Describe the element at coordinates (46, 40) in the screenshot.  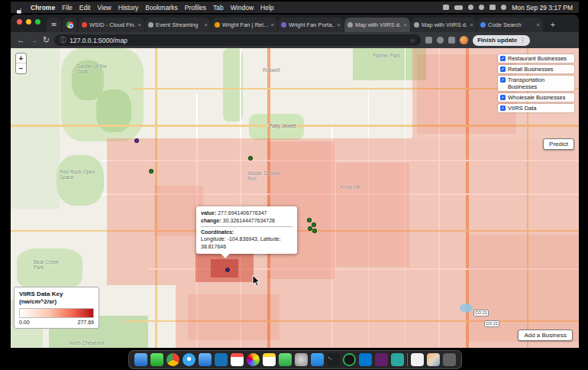
I see `reload-button: ↻` at that location.